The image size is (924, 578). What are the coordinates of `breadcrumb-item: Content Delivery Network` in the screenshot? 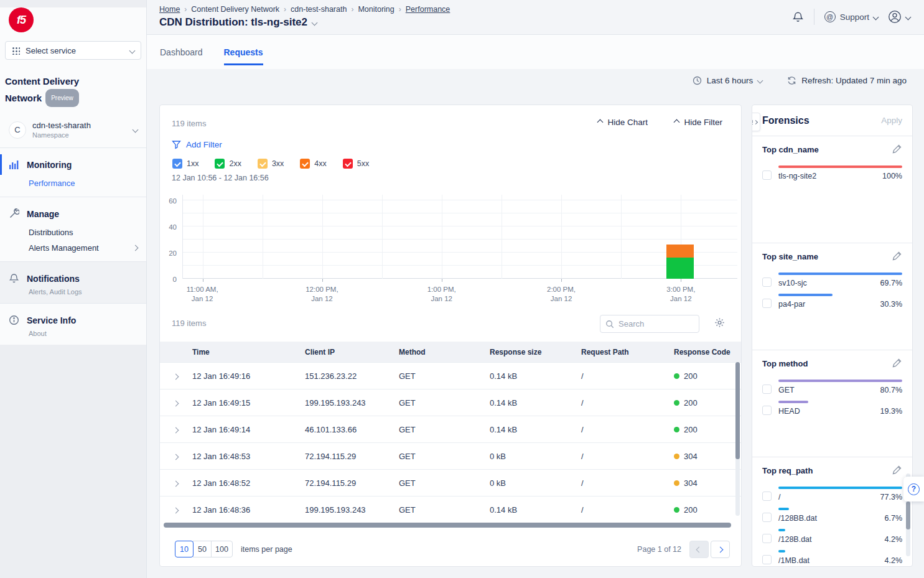 It's located at (235, 9).